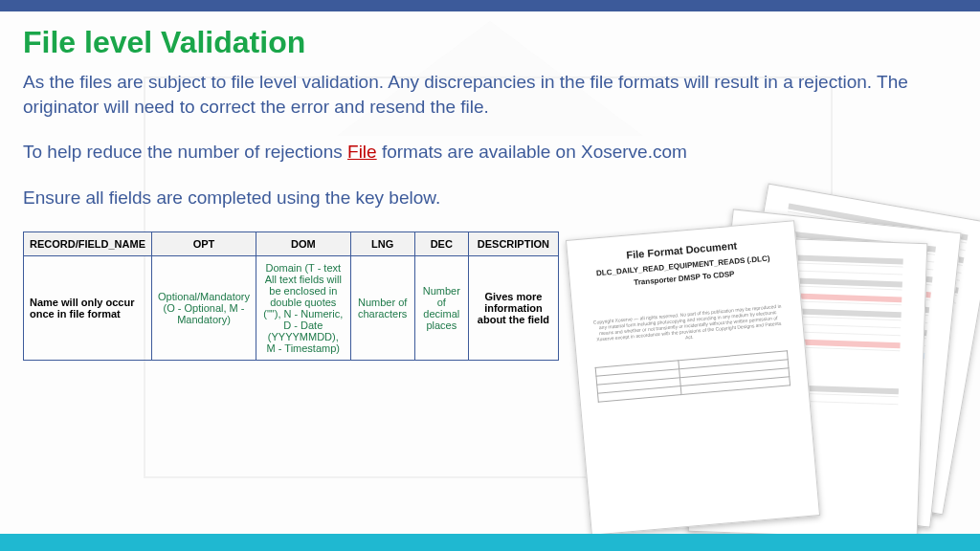  Describe the element at coordinates (513, 243) in the screenshot. I see `col-description: DESCRIPTION` at that location.